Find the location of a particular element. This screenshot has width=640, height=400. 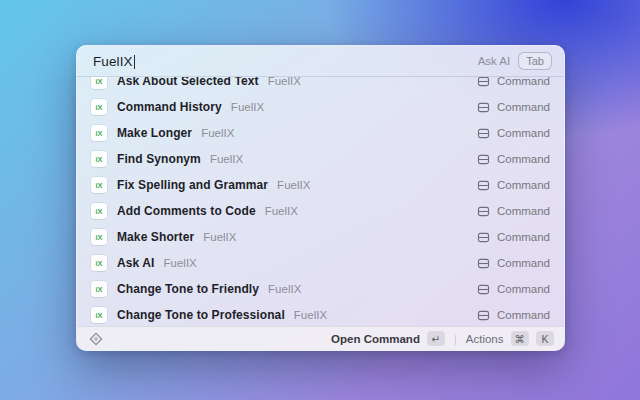

k-key-badge: K is located at coordinates (545, 338).